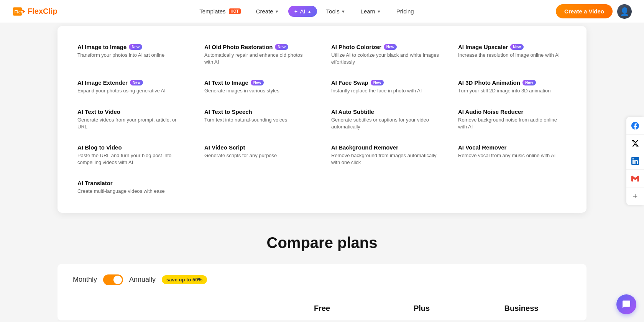 Image resolution: width=644 pixels, height=322 pixels. I want to click on nav-pricing-label: Pricing, so click(405, 12).